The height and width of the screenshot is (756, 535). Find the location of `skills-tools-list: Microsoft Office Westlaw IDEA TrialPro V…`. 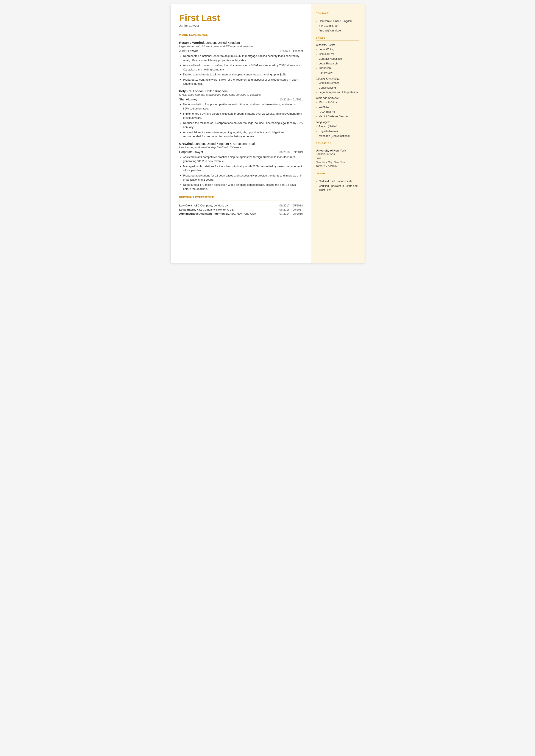

skills-tools-list: Microsoft Office Westlaw IDEA TrialPro V… is located at coordinates (338, 109).